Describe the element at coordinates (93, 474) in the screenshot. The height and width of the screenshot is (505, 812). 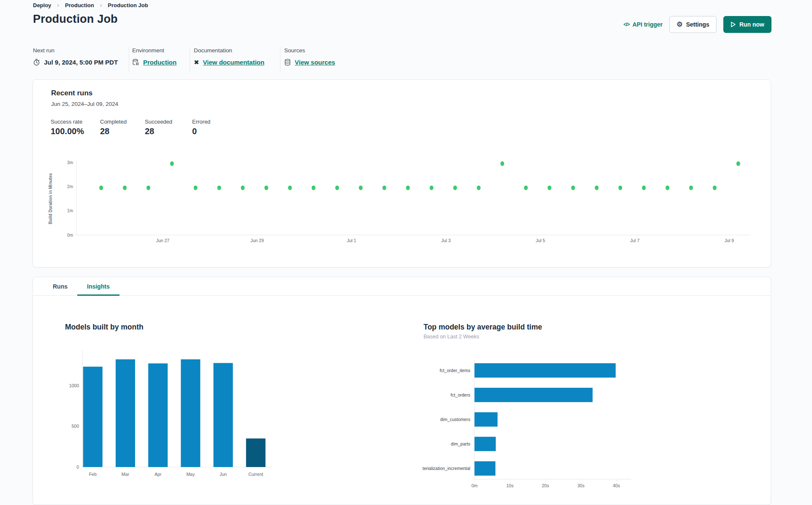
I see `svg-text: Feb` at that location.